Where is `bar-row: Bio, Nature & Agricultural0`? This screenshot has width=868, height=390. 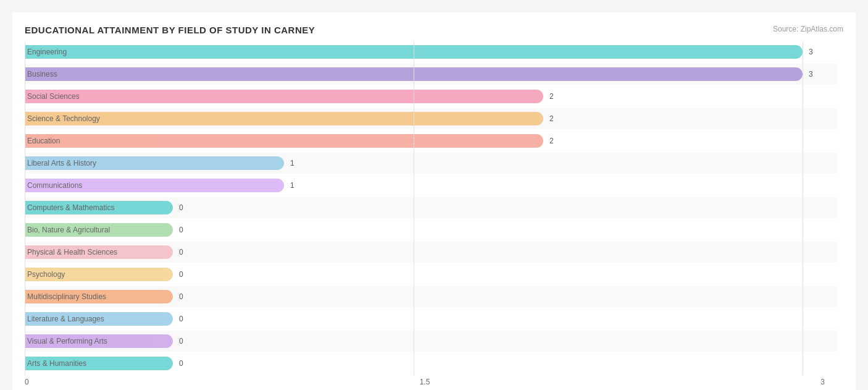
bar-row: Bio, Nature & Agricultural0 is located at coordinates (431, 230).